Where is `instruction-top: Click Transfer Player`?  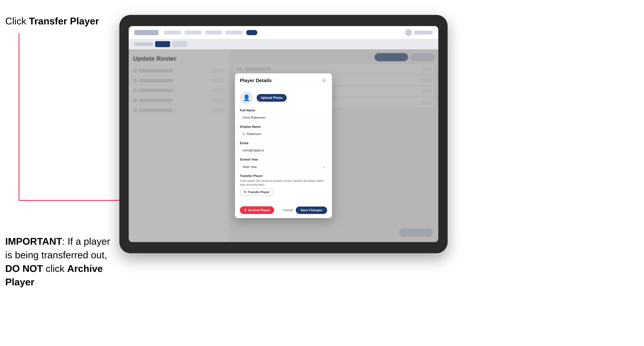 instruction-top: Click Transfer Player is located at coordinates (52, 21).